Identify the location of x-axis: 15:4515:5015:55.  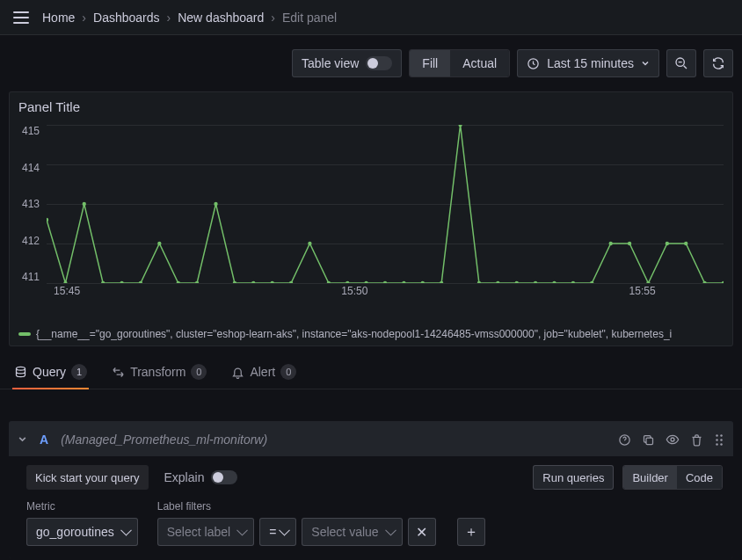
(385, 293).